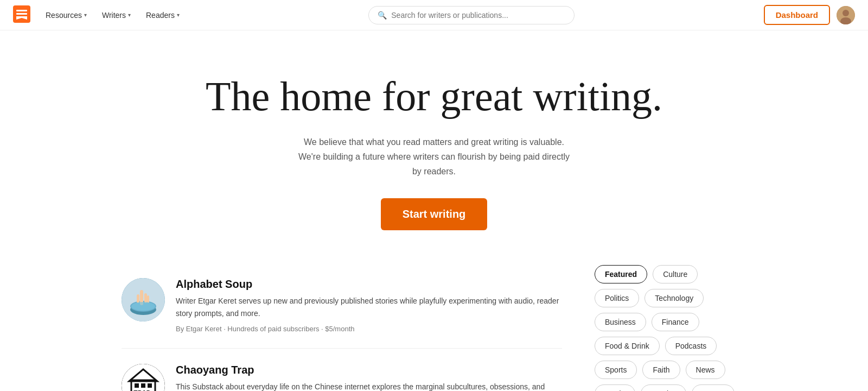 This screenshot has width=868, height=391. I want to click on avatar, so click(846, 15).